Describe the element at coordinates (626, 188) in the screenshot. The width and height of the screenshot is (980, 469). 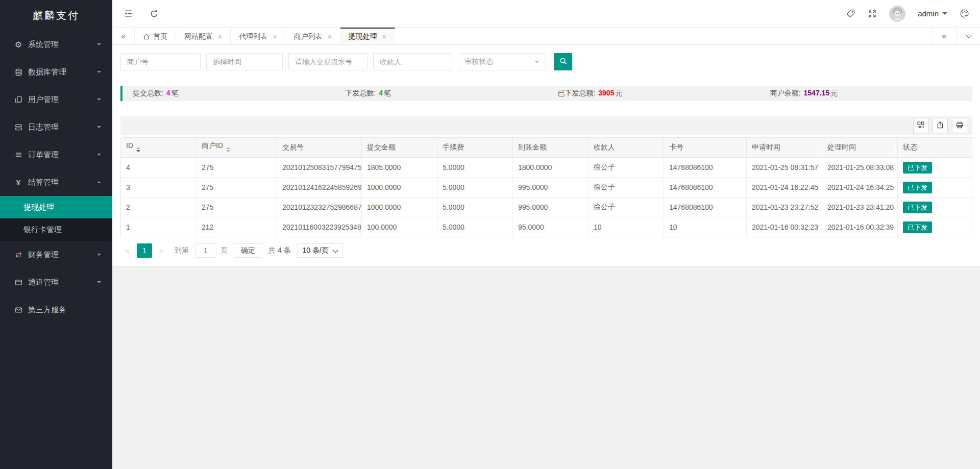
I see `table-cell: 徐公子` at that location.